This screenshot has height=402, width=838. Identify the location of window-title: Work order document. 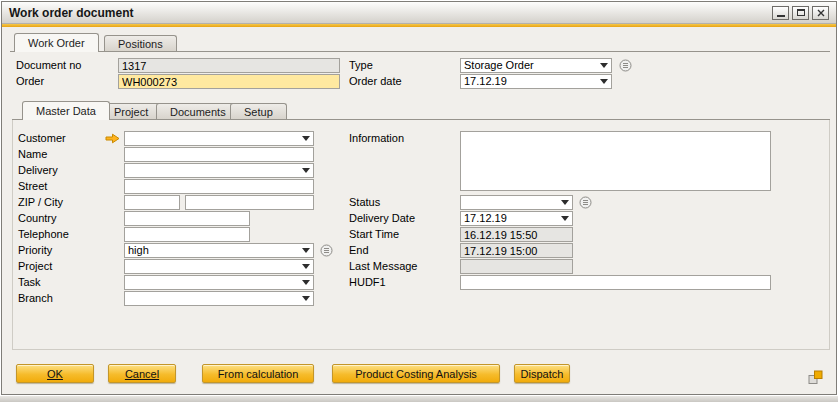
(71, 13).